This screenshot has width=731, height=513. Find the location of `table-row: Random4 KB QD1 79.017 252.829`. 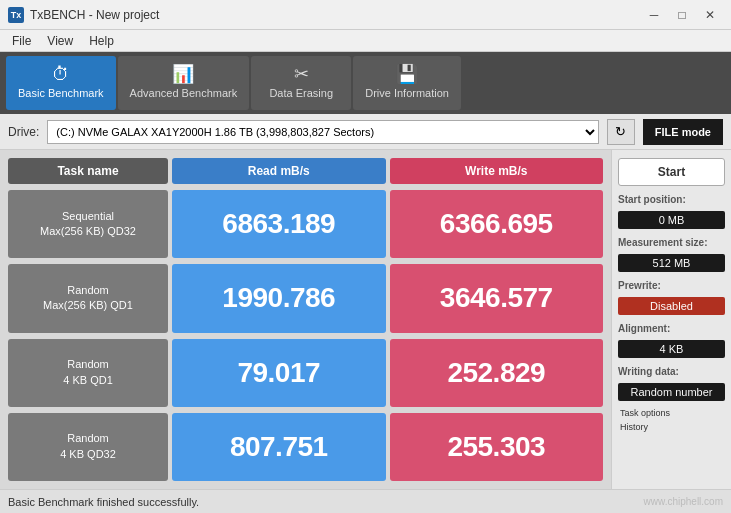

table-row: Random4 KB QD1 79.017 252.829 is located at coordinates (306, 373).